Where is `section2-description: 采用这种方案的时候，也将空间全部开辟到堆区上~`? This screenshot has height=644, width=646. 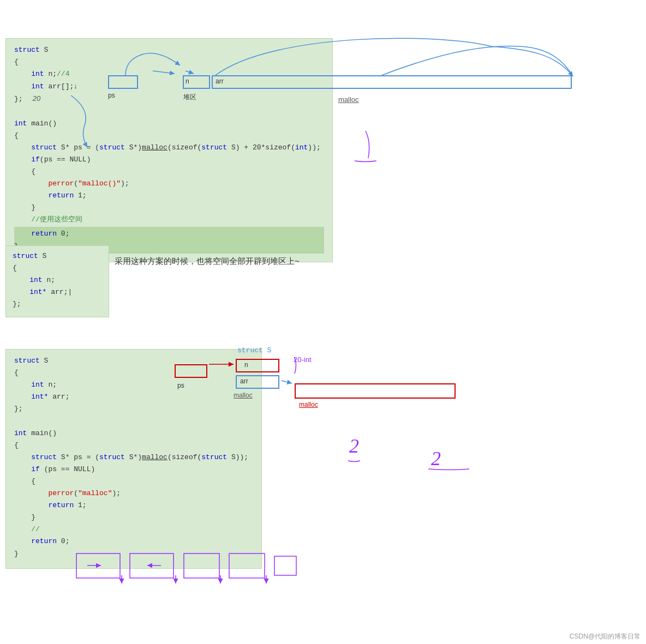
section2-description: 采用这种方案的时候，也将空间全部开辟到堆区上~ is located at coordinates (207, 262).